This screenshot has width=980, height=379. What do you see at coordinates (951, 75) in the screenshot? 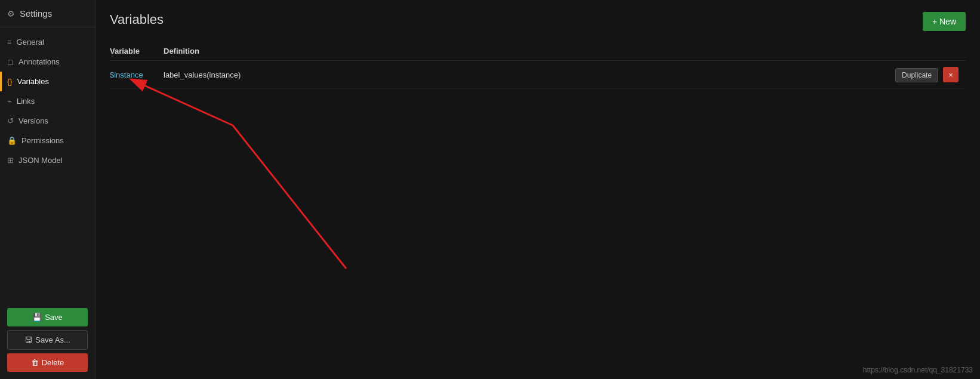
I see `remove-button: ×` at bounding box center [951, 75].